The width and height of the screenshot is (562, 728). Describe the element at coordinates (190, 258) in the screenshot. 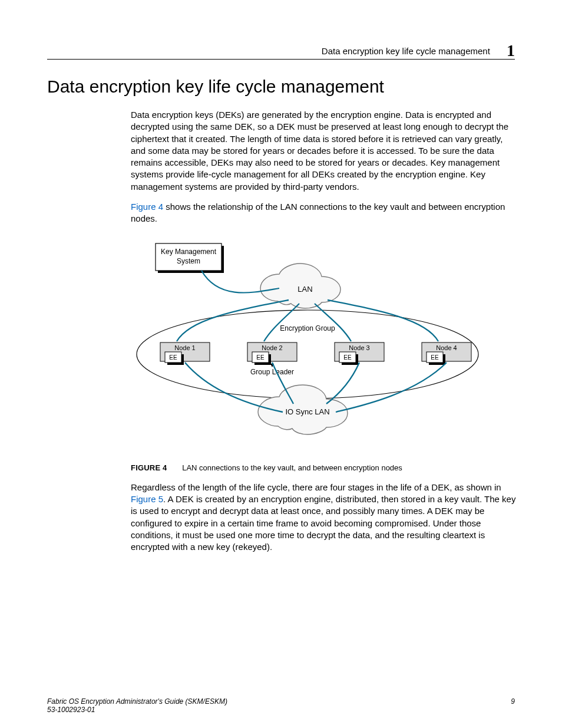

I see `kms-box: Key Management System` at that location.